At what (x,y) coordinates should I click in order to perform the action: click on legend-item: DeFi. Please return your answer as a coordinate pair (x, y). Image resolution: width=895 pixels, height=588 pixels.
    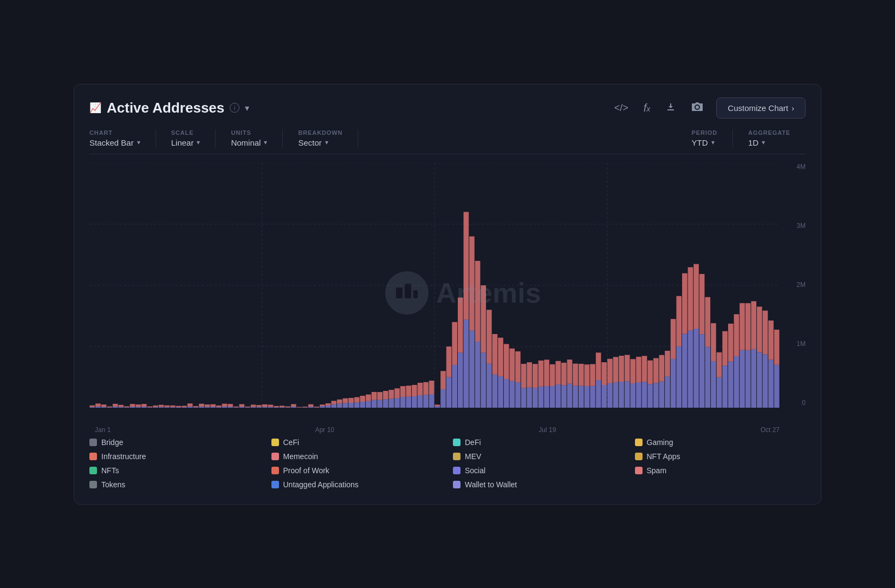
    Looking at the image, I should click on (539, 442).